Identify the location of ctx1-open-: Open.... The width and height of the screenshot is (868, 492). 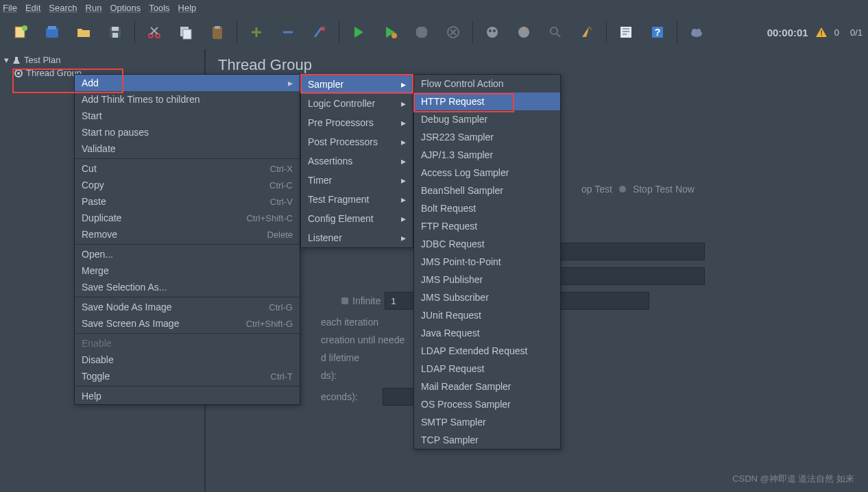
(187, 254).